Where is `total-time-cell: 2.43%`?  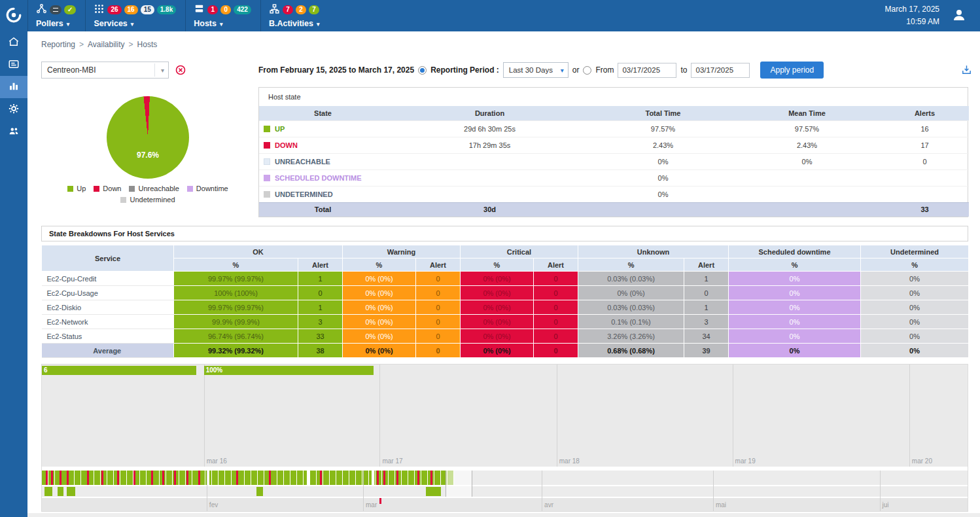 total-time-cell: 2.43% is located at coordinates (663, 145).